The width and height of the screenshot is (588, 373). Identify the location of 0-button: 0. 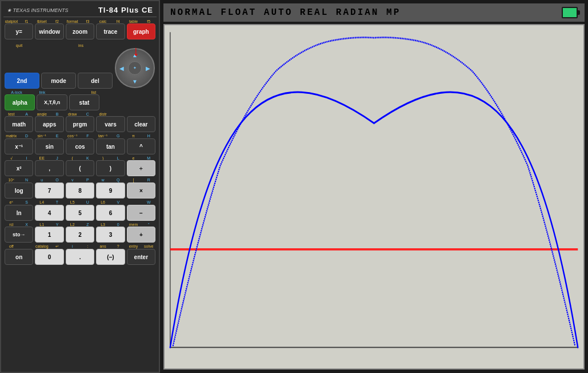
(49, 257).